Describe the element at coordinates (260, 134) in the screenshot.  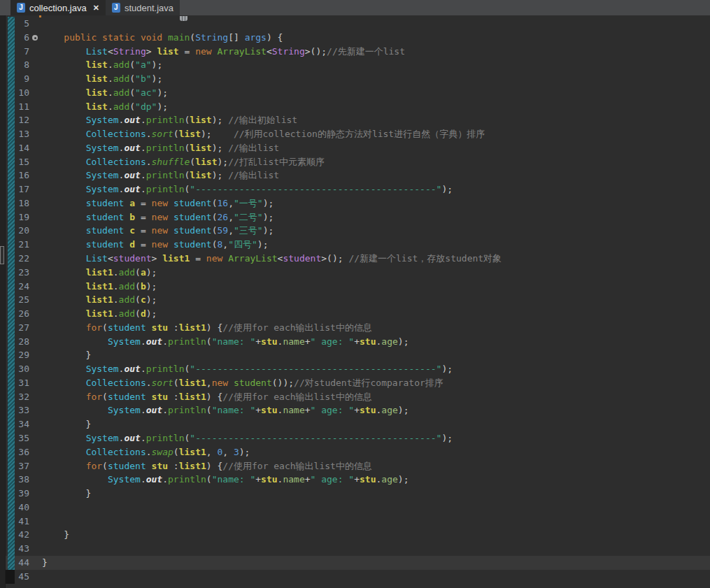
I see `code-text: Collections.sort(list); //利用collection的静…` at that location.